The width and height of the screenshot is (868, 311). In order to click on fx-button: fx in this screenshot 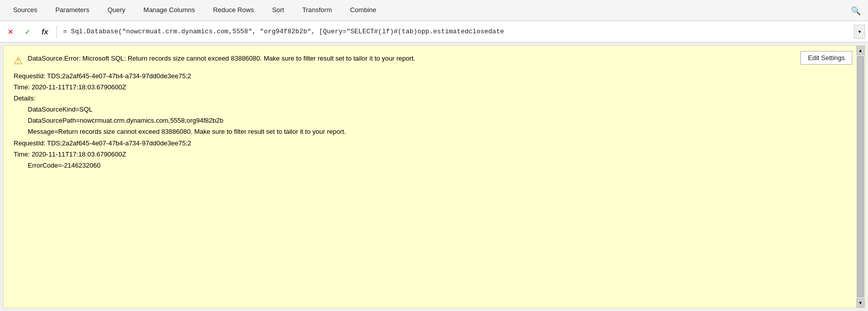, I will do `click(45, 32)`.